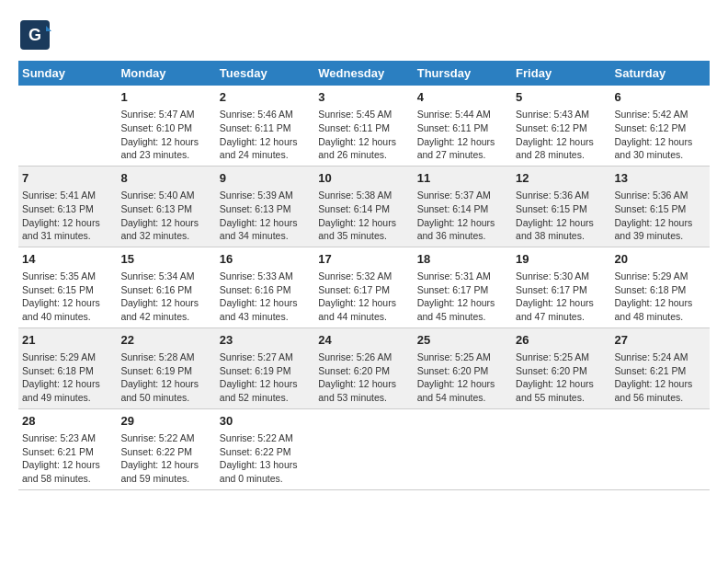  Describe the element at coordinates (561, 134) in the screenshot. I see `day-info: Sunrise: 5:43 AM Sunset: 6:12 PM Dayligh…` at that location.